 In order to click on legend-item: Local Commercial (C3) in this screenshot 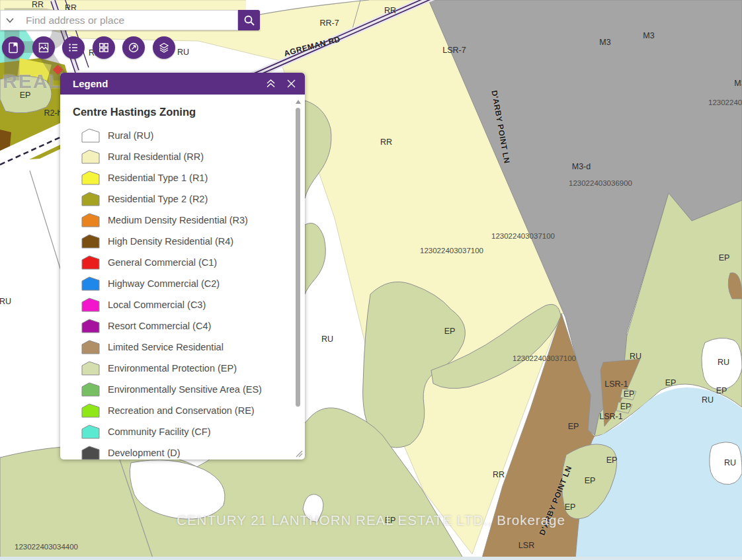, I will do `click(189, 305)`.